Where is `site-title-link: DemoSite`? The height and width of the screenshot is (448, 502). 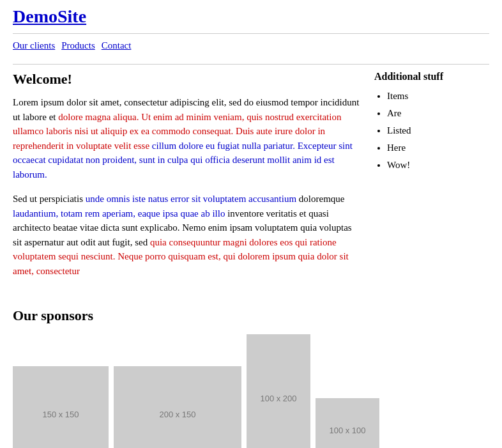 site-title-link: DemoSite is located at coordinates (50, 17).